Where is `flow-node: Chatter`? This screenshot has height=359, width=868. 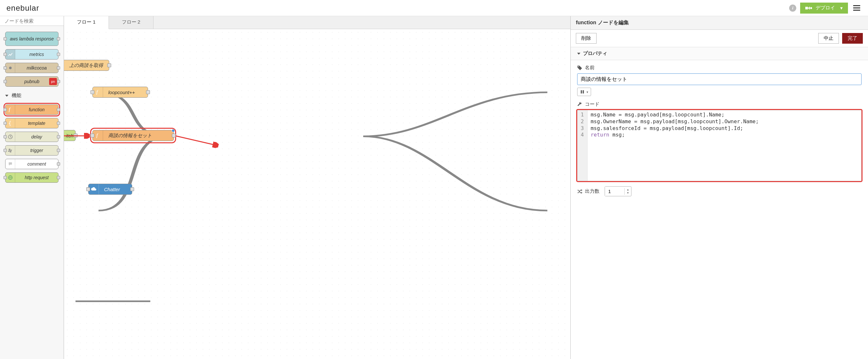
flow-node: Chatter is located at coordinates (110, 189).